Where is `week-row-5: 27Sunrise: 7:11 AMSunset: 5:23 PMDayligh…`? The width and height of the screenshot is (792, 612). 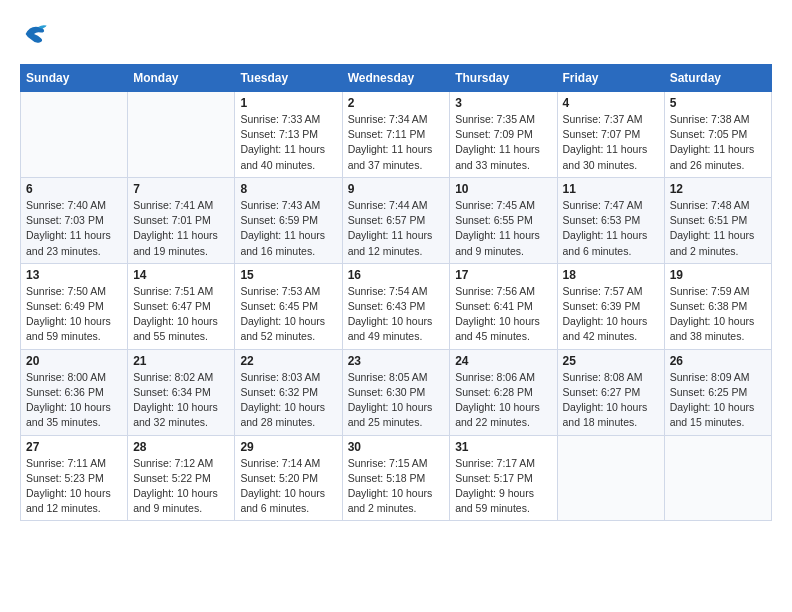 week-row-5: 27Sunrise: 7:11 AMSunset: 5:23 PMDayligh… is located at coordinates (396, 478).